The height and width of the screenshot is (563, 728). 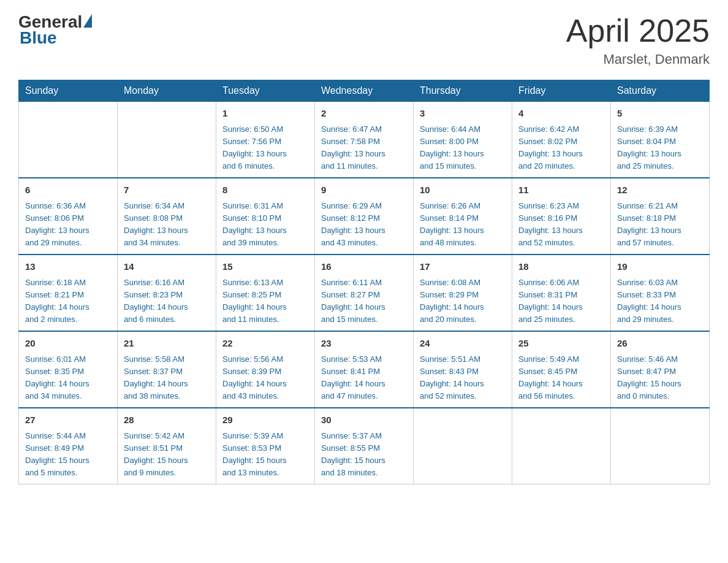 What do you see at coordinates (463, 148) in the screenshot?
I see `day-info: Sunrise: 6:44 AM Sunset: 8:00 PM Dayligh…` at bounding box center [463, 148].